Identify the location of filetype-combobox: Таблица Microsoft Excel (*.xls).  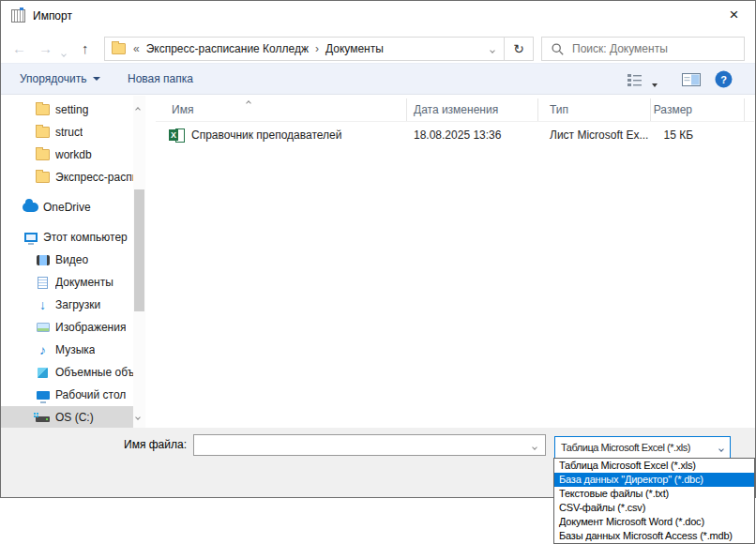
(643, 447).